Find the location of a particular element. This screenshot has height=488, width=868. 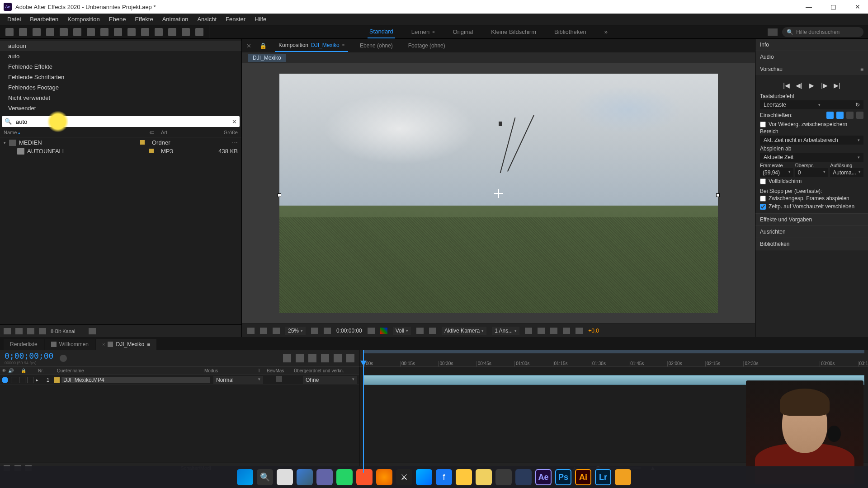

eraser-tool-icon is located at coordinates (172, 32).